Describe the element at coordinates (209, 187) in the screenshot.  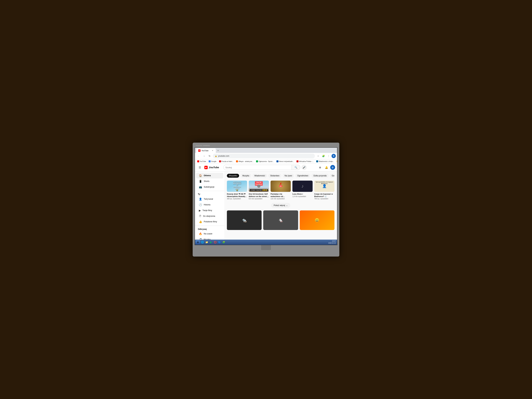
I see `sidebar-label-subscriptions: Subskrypcje` at that location.